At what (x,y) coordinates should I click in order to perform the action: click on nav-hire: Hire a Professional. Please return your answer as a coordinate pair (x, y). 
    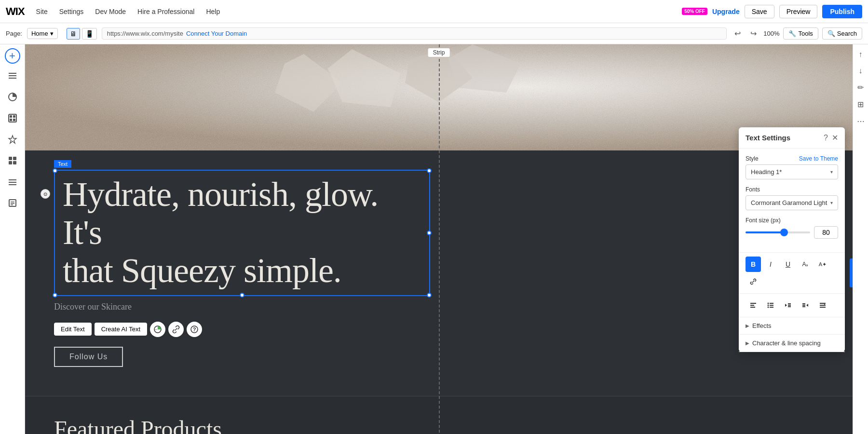
    Looking at the image, I should click on (166, 12).